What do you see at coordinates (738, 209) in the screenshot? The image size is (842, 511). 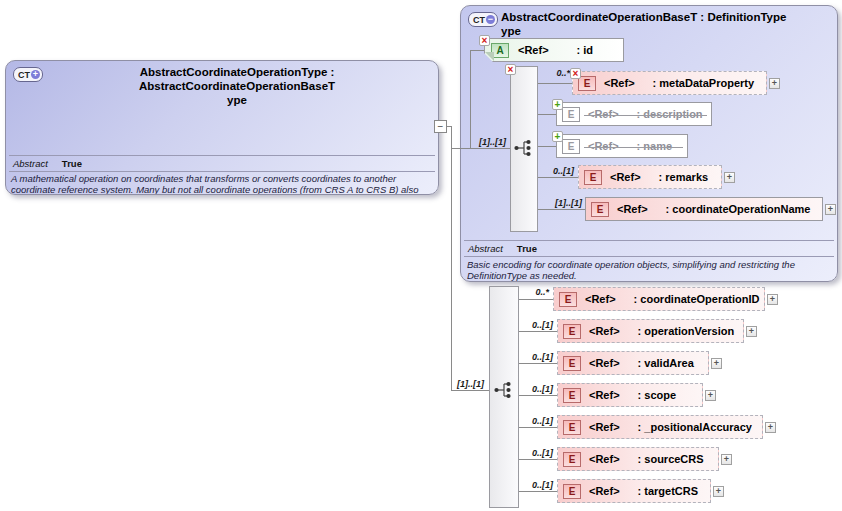 I see `element-name: : coordinateOperationName` at bounding box center [738, 209].